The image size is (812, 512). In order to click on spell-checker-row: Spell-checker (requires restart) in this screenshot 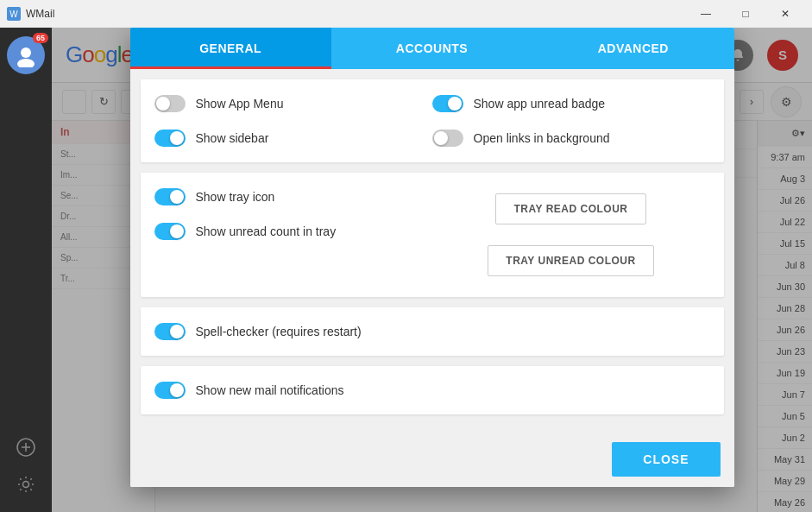, I will do `click(432, 332)`.